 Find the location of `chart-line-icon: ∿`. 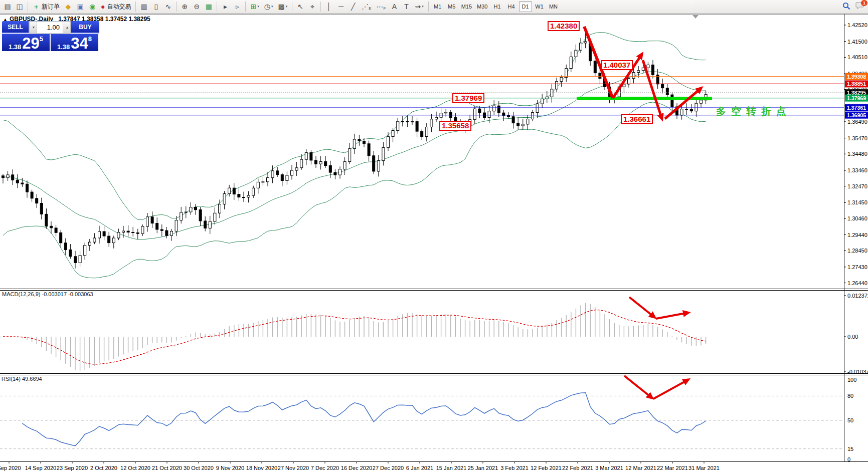

chart-line-icon: ∿ is located at coordinates (168, 7).